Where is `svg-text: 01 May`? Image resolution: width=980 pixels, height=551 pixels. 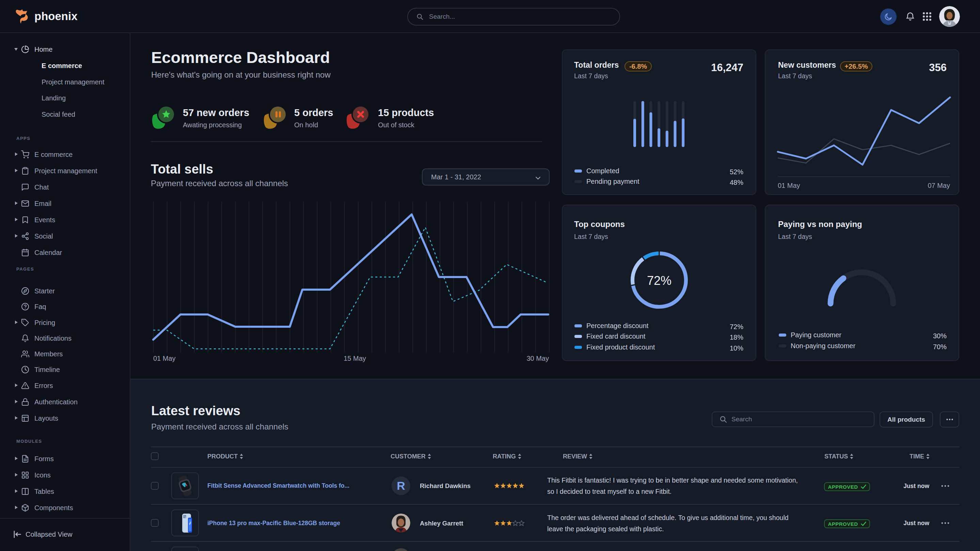
svg-text: 01 May is located at coordinates (164, 358).